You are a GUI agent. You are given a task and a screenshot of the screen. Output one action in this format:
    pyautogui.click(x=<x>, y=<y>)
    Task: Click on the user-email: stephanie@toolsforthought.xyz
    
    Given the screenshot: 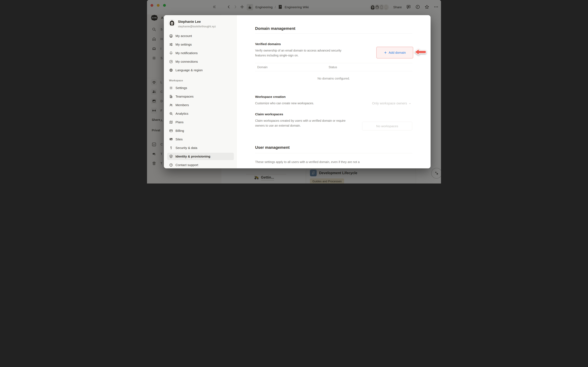 What is the action you would take?
    pyautogui.click(x=197, y=27)
    